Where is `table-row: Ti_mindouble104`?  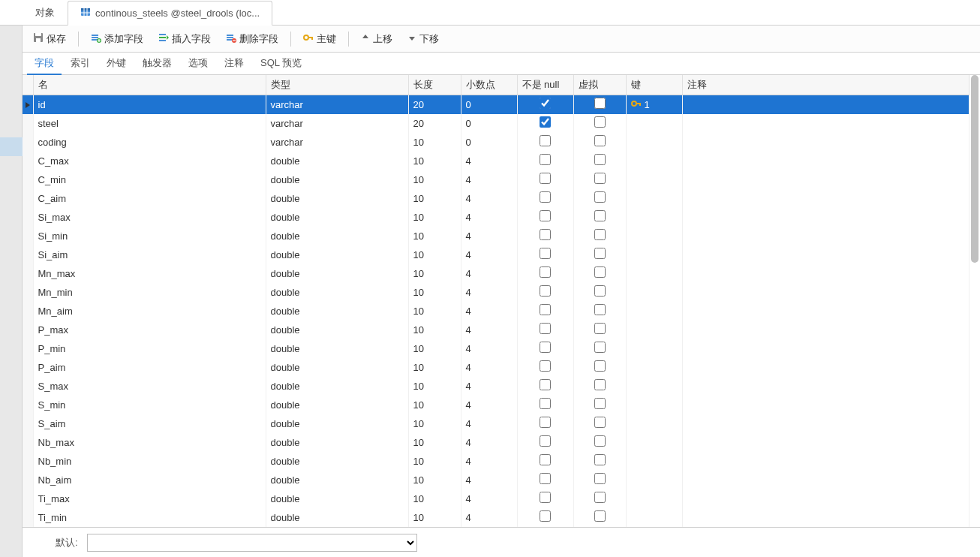
table-row: Ti_mindouble104 is located at coordinates (496, 518).